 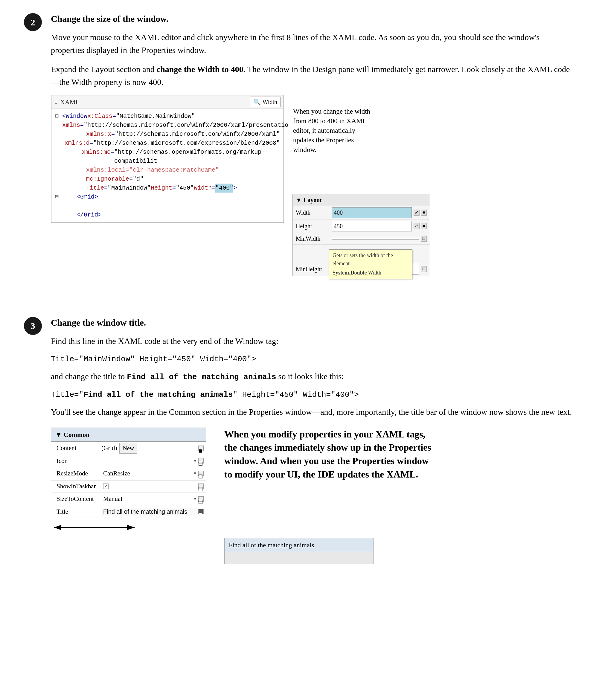 I want to click on dropdown-icon-1: ▼, so click(x=195, y=461).